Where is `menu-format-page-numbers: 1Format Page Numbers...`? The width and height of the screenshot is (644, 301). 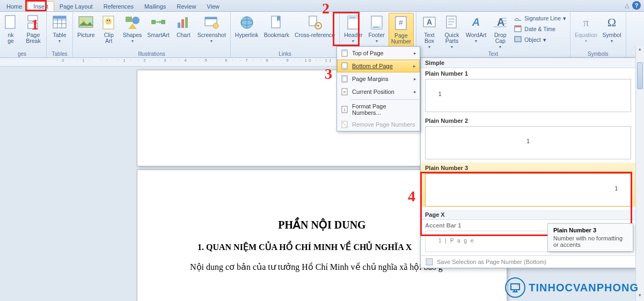 menu-format-page-numbers: 1Format Page Numbers... is located at coordinates (378, 109).